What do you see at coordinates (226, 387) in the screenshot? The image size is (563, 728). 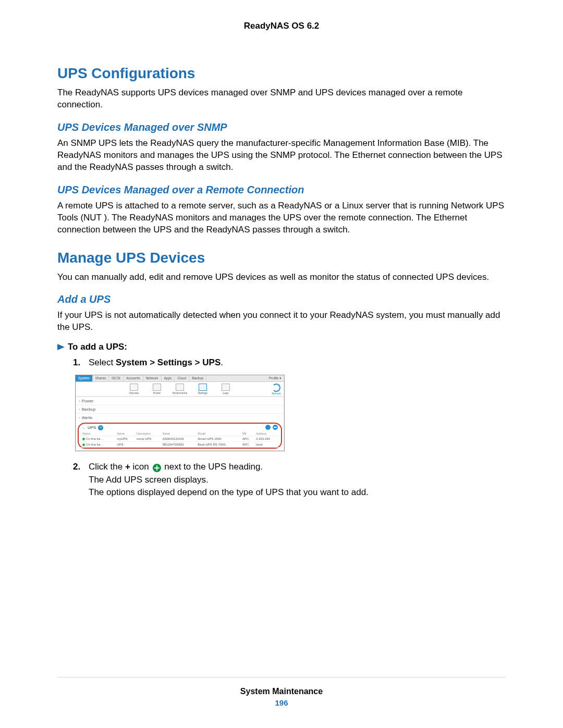 I see `logs-icon` at bounding box center [226, 387].